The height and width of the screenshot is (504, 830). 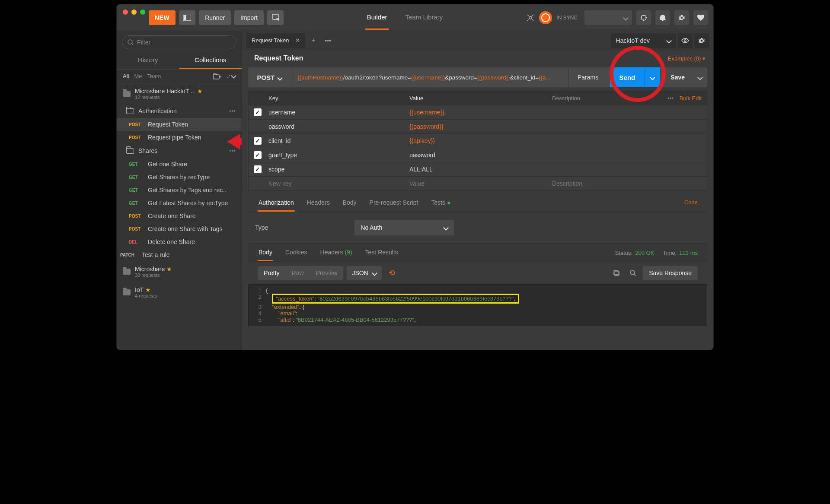 I want to click on avatar, so click(x=546, y=18).